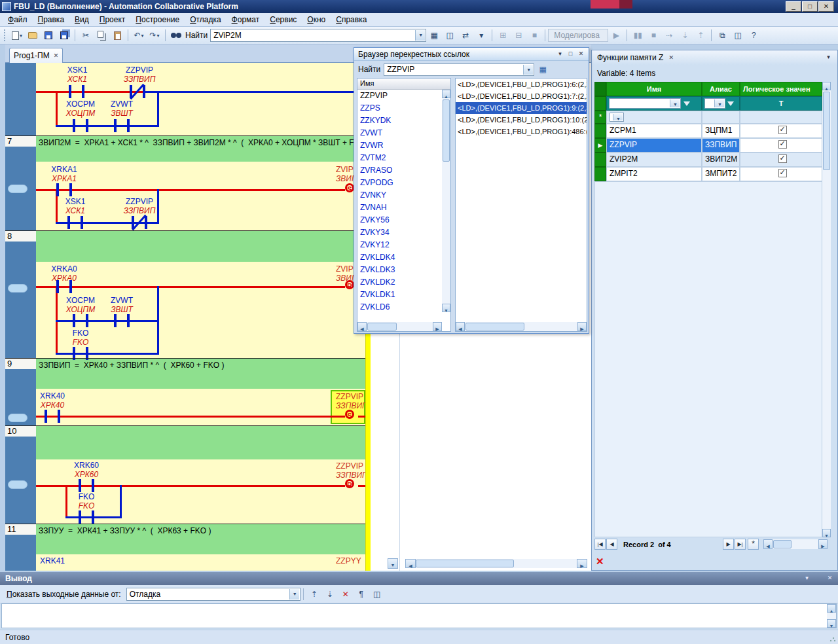  What do you see at coordinates (721, 145) in the screenshot?
I see `cell-alias-selected: ЗЗПВИП` at bounding box center [721, 145].